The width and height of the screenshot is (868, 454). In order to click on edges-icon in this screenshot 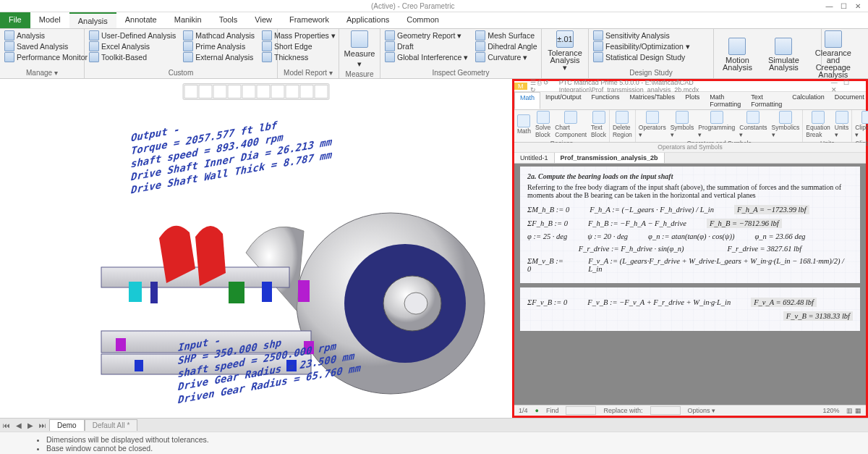, I will do `click(307, 91)`.